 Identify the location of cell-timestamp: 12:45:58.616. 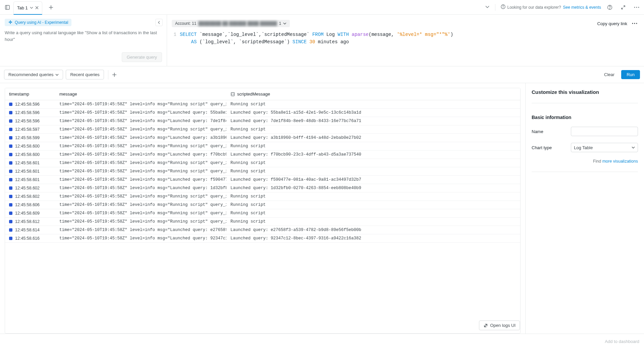
(30, 238).